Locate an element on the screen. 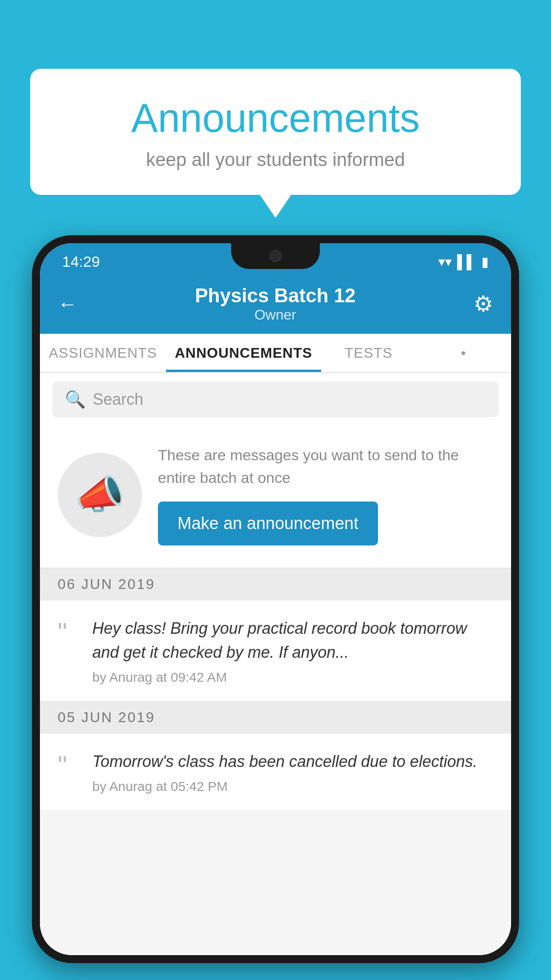 This screenshot has height=980, width=551. status-icons: ▾▾ ▌▌ ▮ is located at coordinates (464, 262).